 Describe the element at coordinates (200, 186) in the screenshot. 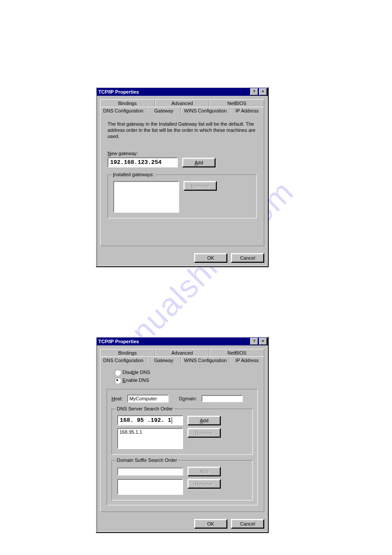

I see `remove-button: Remove` at that location.